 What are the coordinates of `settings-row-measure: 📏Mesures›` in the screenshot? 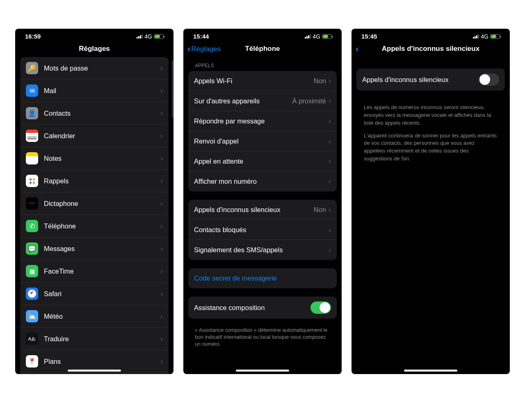 It's located at (94, 373).